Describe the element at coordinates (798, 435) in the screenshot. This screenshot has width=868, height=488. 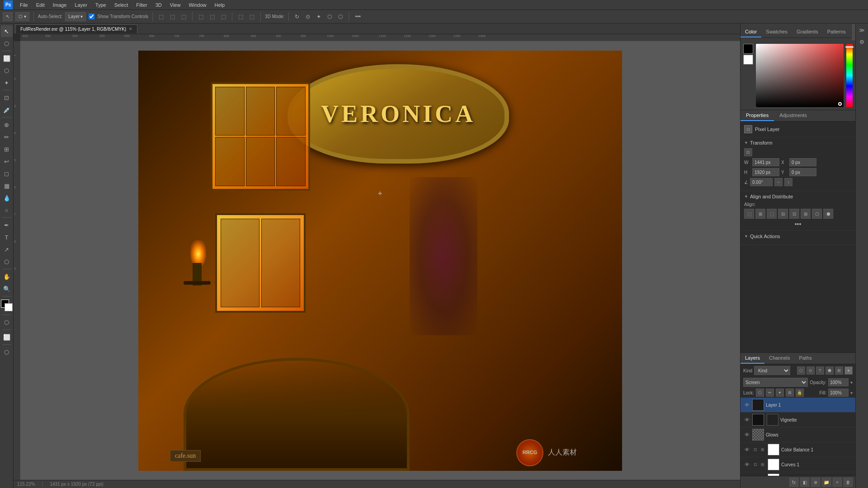
I see `layer-item-glows: 👁 Glows` at that location.